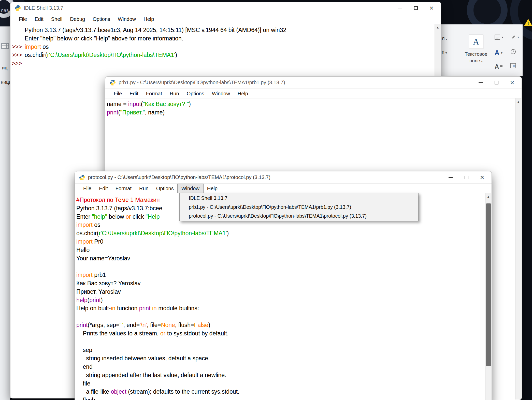  Describe the element at coordinates (281, 258) in the screenshot. I see `code-line: Your name=Yaroslav` at that location.